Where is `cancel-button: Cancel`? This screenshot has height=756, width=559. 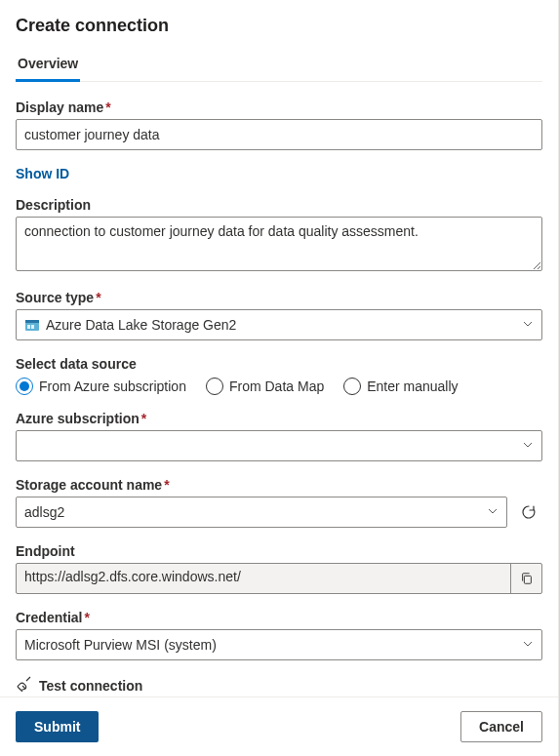 cancel-button: Cancel is located at coordinates (501, 727).